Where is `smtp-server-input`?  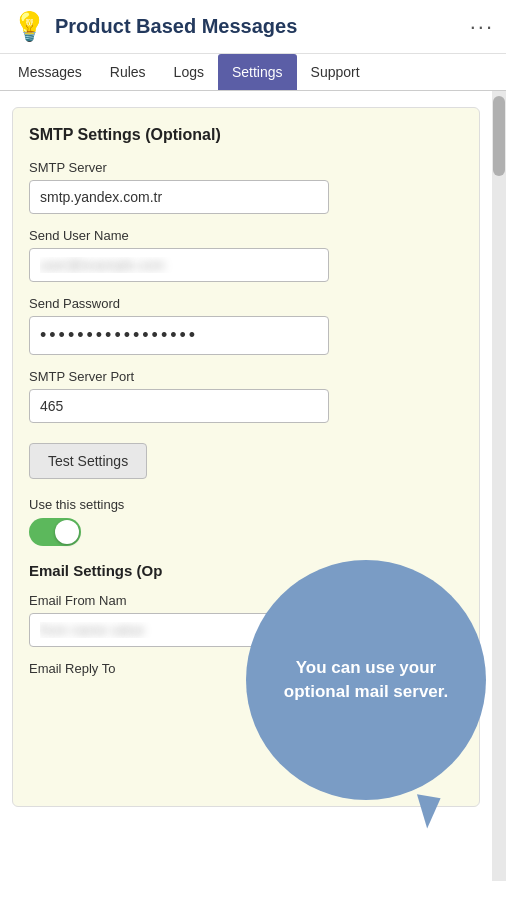
smtp-server-input is located at coordinates (179, 197).